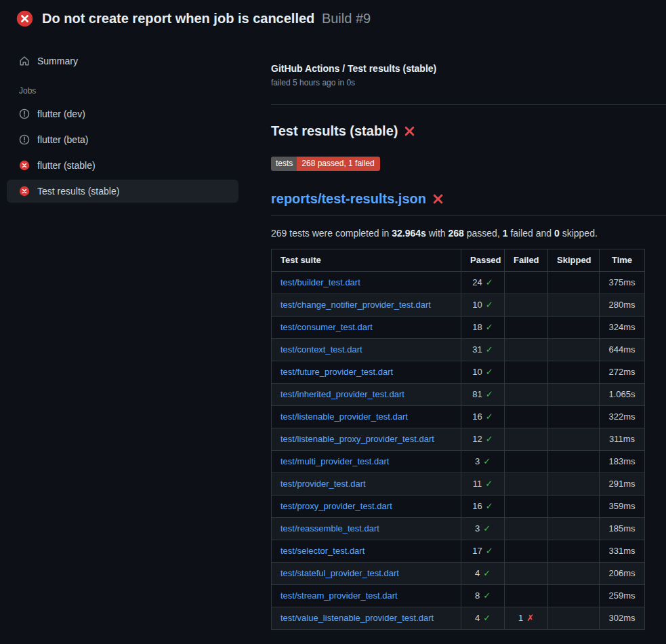  What do you see at coordinates (367, 507) in the screenshot?
I see `test-suite-cell: test/proxy_provider_test.dart` at bounding box center [367, 507].